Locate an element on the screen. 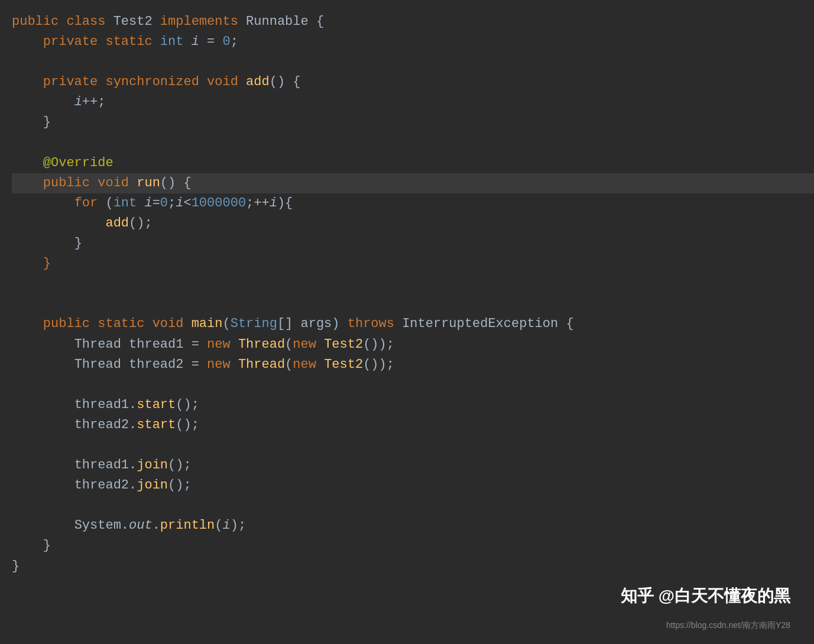 The width and height of the screenshot is (814, 644). paren-add: (); is located at coordinates (141, 224).